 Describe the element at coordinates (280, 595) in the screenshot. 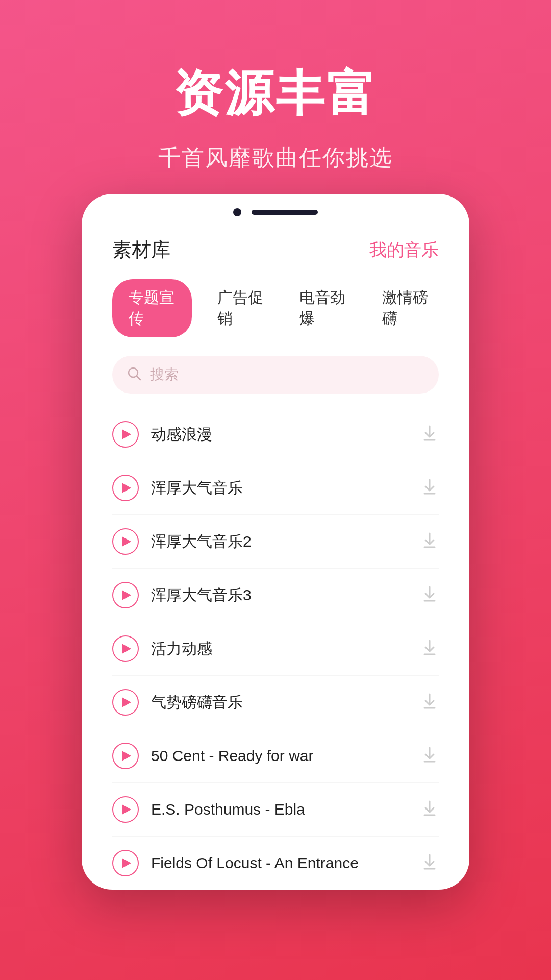

I see `music-title: 浑厚大气音乐3` at that location.